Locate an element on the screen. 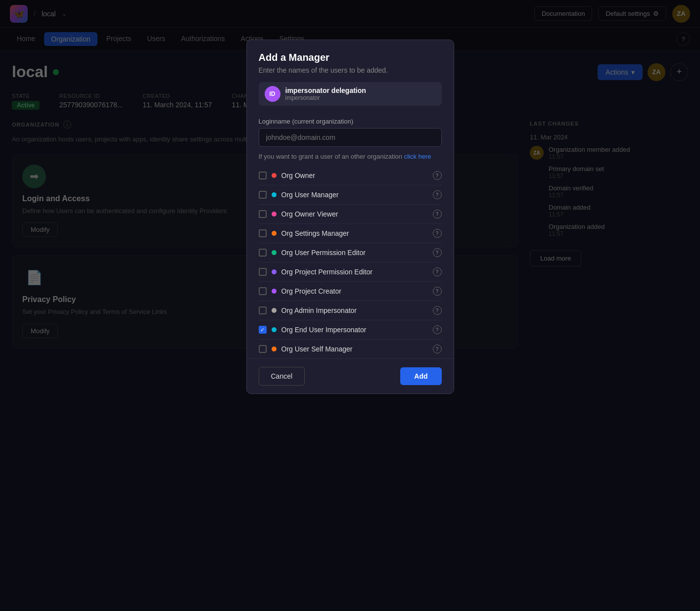  role-help-org-user-manager: ? is located at coordinates (437, 195).